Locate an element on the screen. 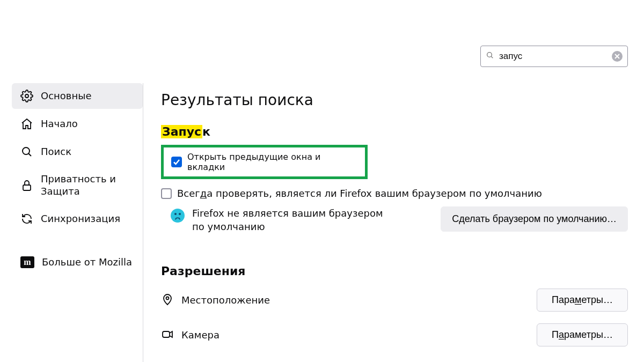 The image size is (644, 362). sidebar-item-label: Основные is located at coordinates (87, 97).